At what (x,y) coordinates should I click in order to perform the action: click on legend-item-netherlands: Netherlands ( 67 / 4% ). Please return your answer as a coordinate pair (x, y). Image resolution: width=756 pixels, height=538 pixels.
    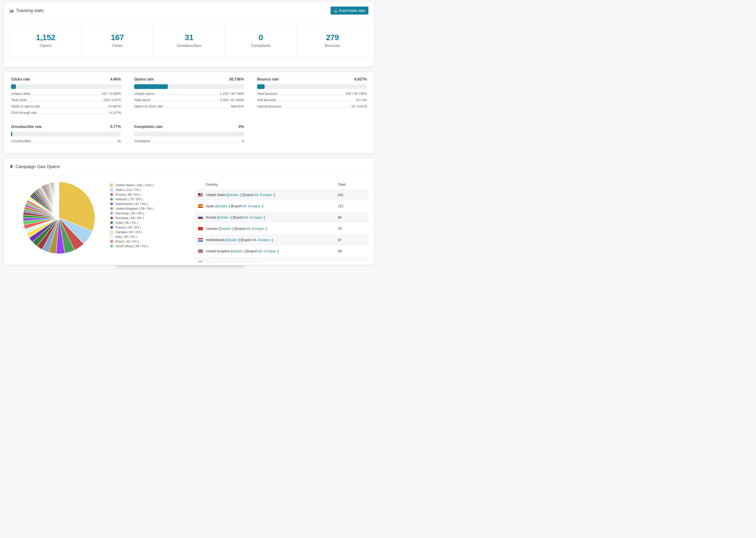
    Looking at the image, I should click on (152, 204).